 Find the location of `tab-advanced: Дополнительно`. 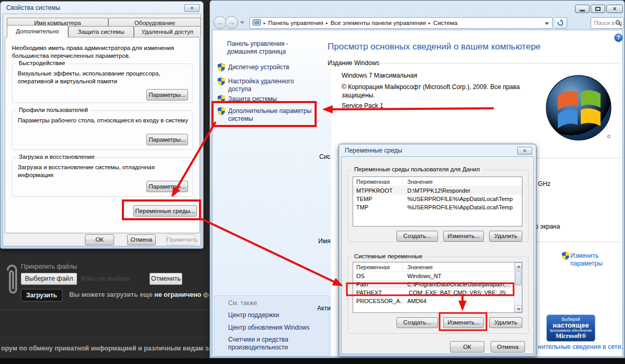

tab-advanced: Дополнительно is located at coordinates (38, 31).